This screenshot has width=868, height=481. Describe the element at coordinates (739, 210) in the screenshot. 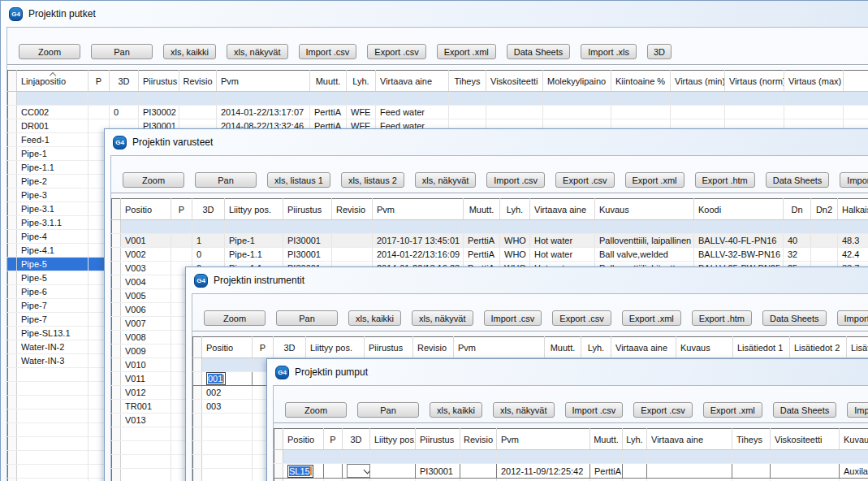

I see `column-header-koodi: Koodi` at that location.